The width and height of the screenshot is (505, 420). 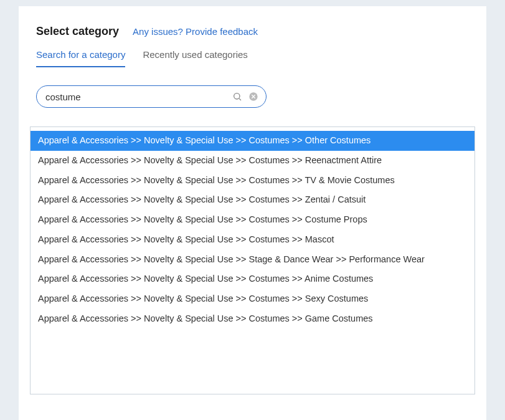 I want to click on search-box, so click(x=151, y=97).